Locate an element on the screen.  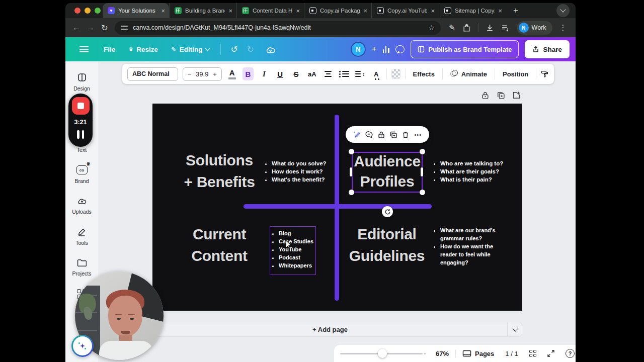
file-menu: File is located at coordinates (110, 49).